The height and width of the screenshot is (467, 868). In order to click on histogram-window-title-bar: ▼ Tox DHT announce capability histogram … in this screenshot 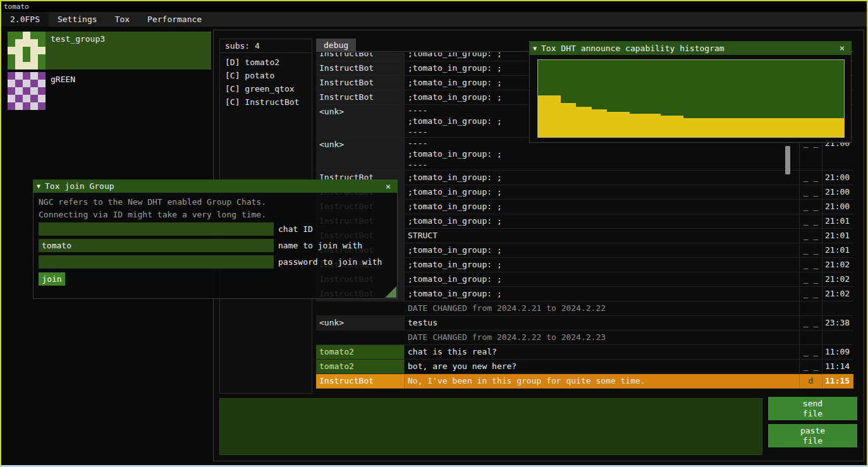, I will do `click(690, 48)`.